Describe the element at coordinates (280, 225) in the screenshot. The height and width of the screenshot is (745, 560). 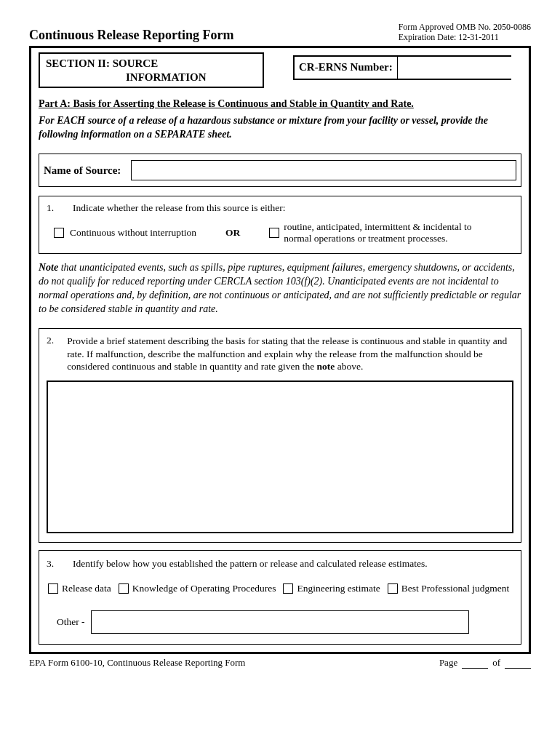
I see `question-1-box: 1. Indicate whether the release from thi…` at that location.